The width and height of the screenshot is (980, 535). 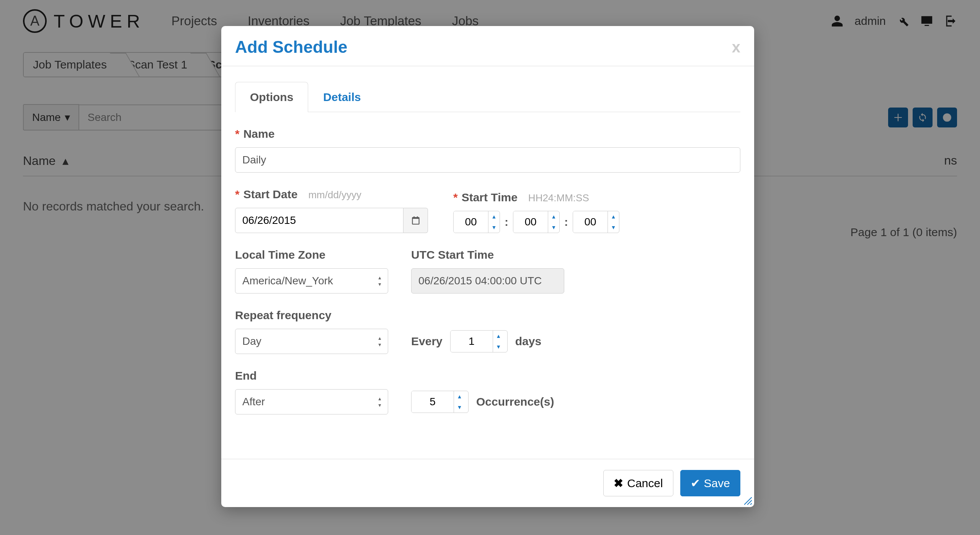 I want to click on label-end: End, so click(x=312, y=376).